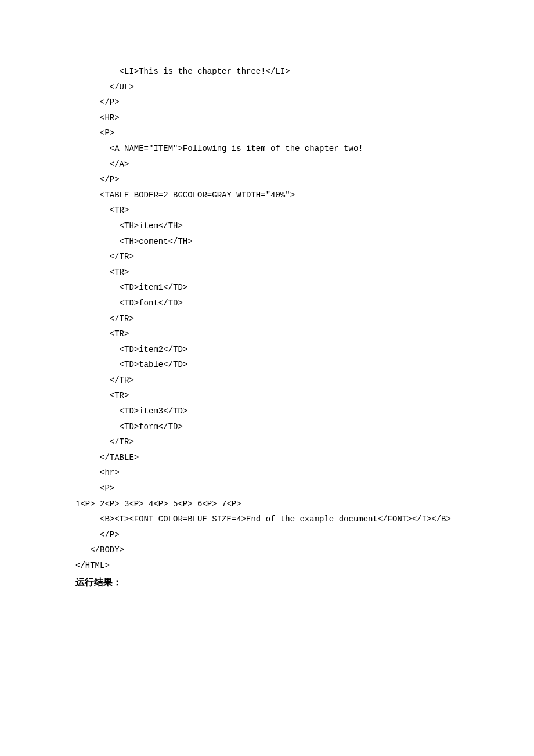 Image resolution: width=534 pixels, height=756 pixels. I want to click on code-line: <TABLE BODER=2 BGCOLOR=GRAY WIDTH="40%">, so click(267, 195).